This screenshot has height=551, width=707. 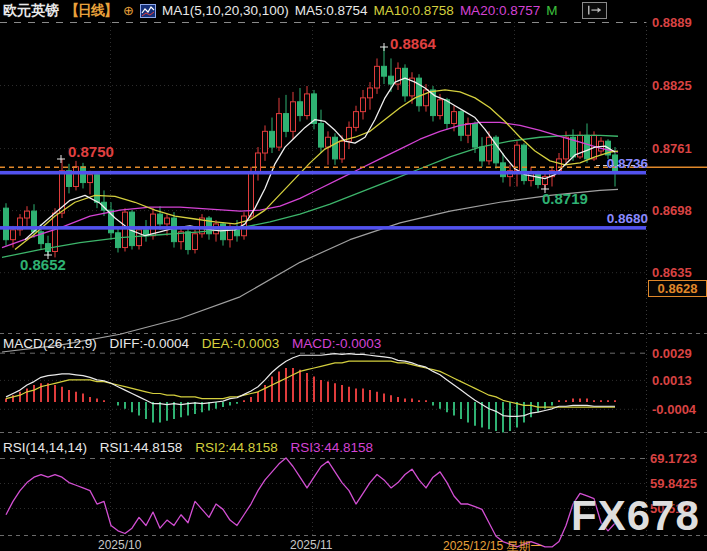 What do you see at coordinates (672, 380) in the screenshot?
I see `macd-axis-label: 0.0013` at bounding box center [672, 380].